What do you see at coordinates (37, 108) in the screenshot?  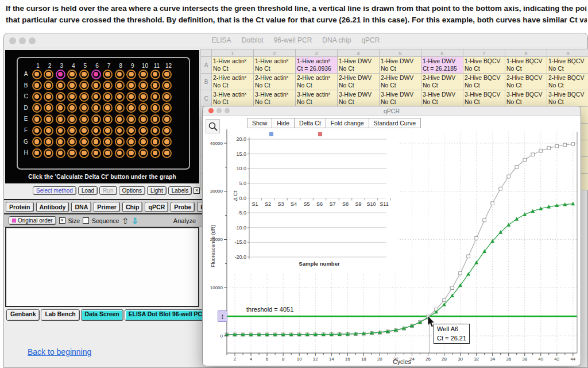 I see `plate-well-D1` at bounding box center [37, 108].